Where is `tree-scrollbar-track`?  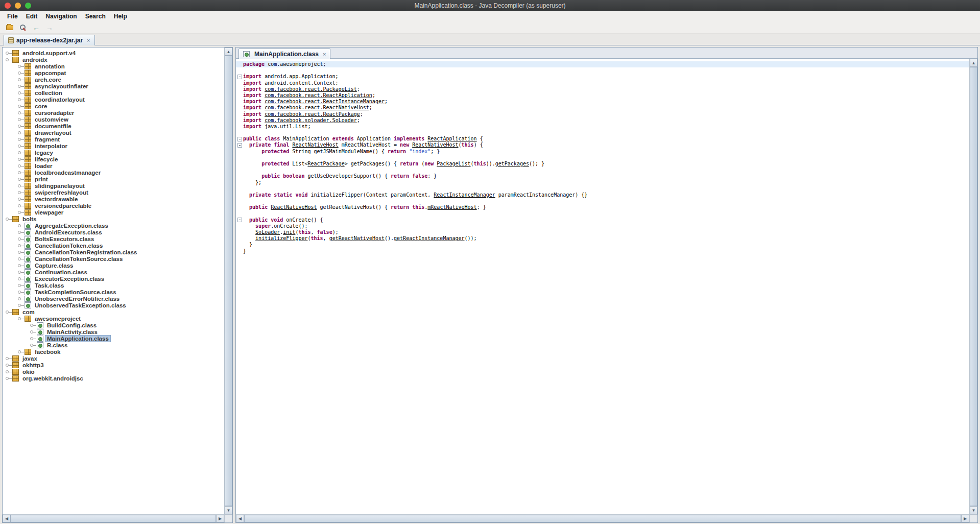 tree-scrollbar-track is located at coordinates (229, 281).